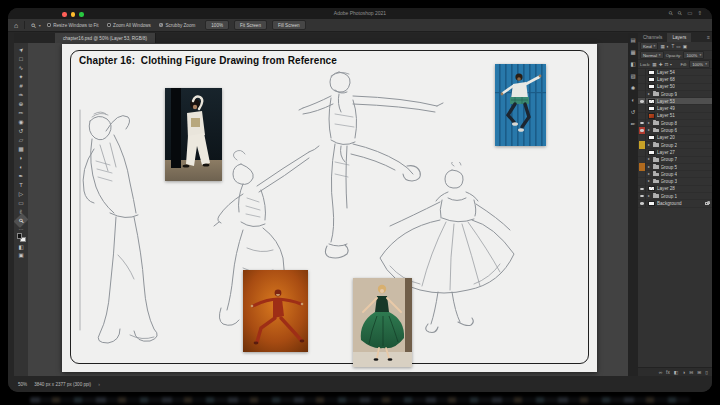 The height and width of the screenshot is (405, 720). I want to click on zoom-tool-icon: ⚲, so click(33, 25).